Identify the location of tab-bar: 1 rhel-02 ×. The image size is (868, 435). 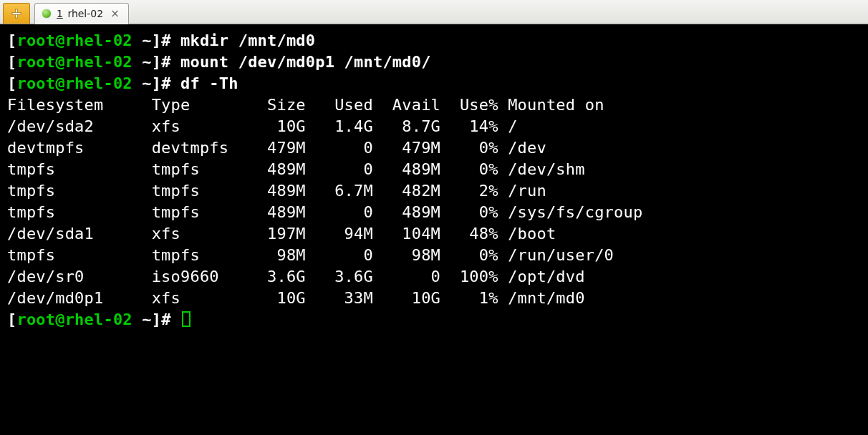
(434, 12).